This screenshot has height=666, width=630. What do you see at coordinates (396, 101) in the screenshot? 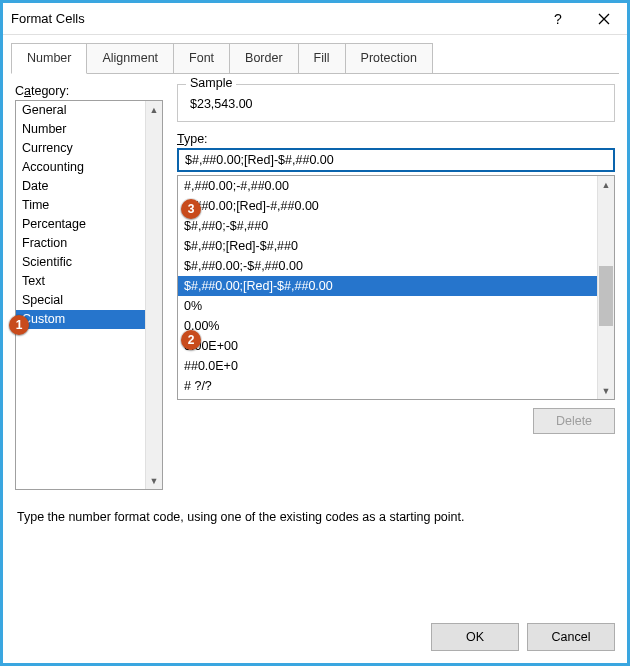
I see `sample-value: $23,543.00` at bounding box center [396, 101].